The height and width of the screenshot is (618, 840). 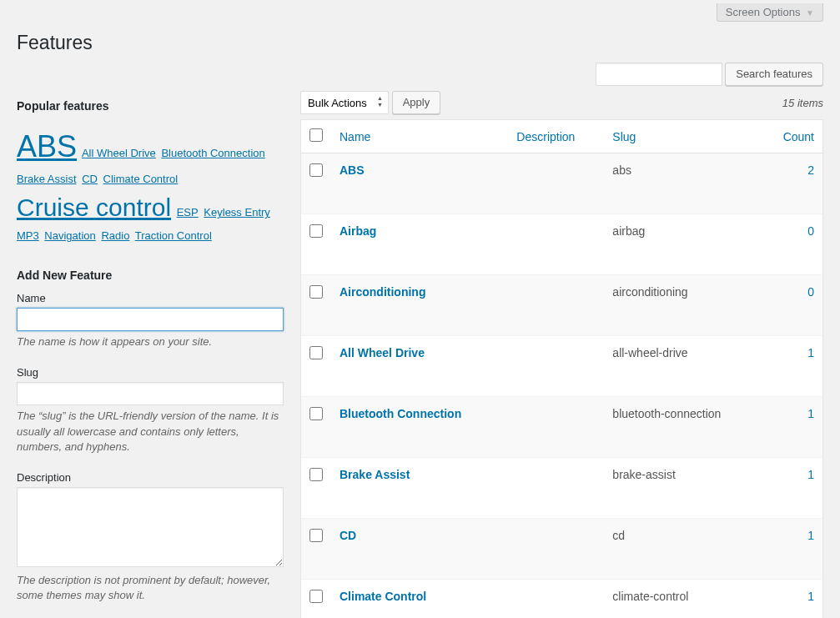 What do you see at coordinates (562, 305) in the screenshot?
I see `table-row: Airconditioningairconditioning0` at bounding box center [562, 305].